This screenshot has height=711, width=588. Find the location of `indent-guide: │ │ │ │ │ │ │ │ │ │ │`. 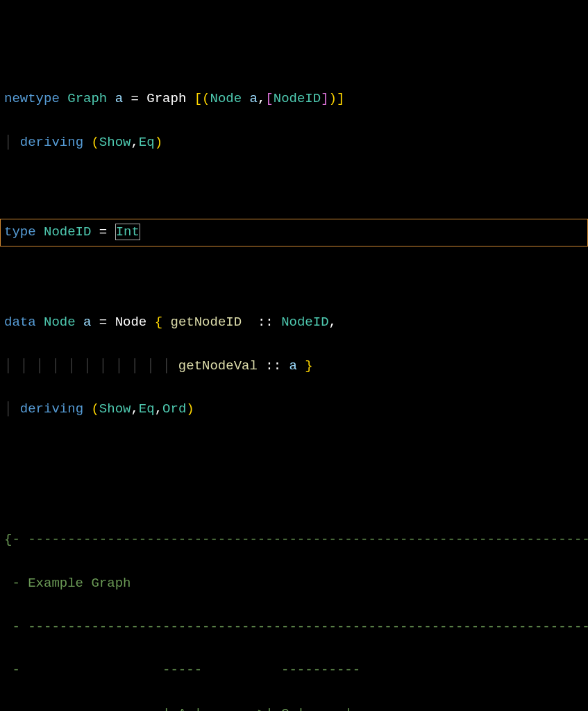

indent-guide: │ │ │ │ │ │ │ │ │ │ │ is located at coordinates (87, 366).